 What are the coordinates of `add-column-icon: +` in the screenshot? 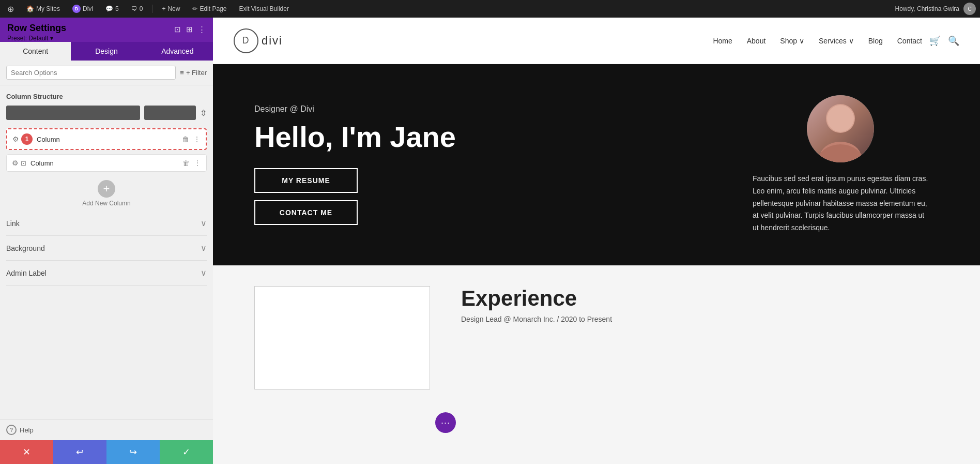 It's located at (106, 189).